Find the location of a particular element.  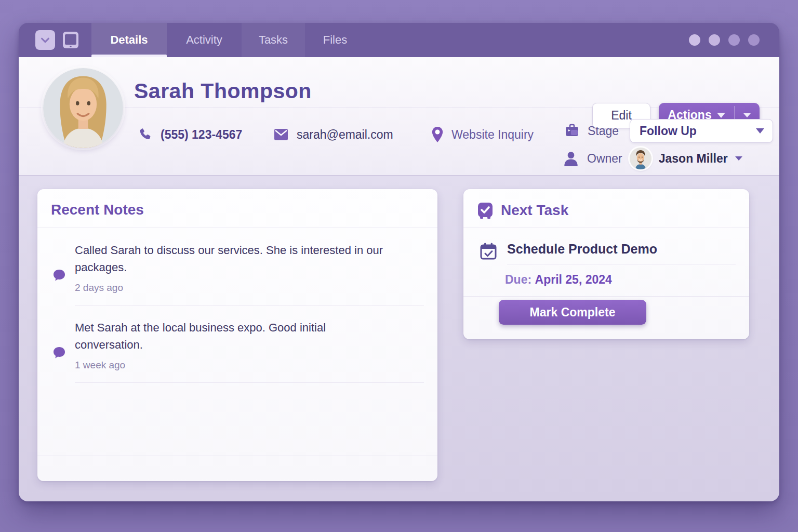

task-title: Next Task is located at coordinates (535, 210).